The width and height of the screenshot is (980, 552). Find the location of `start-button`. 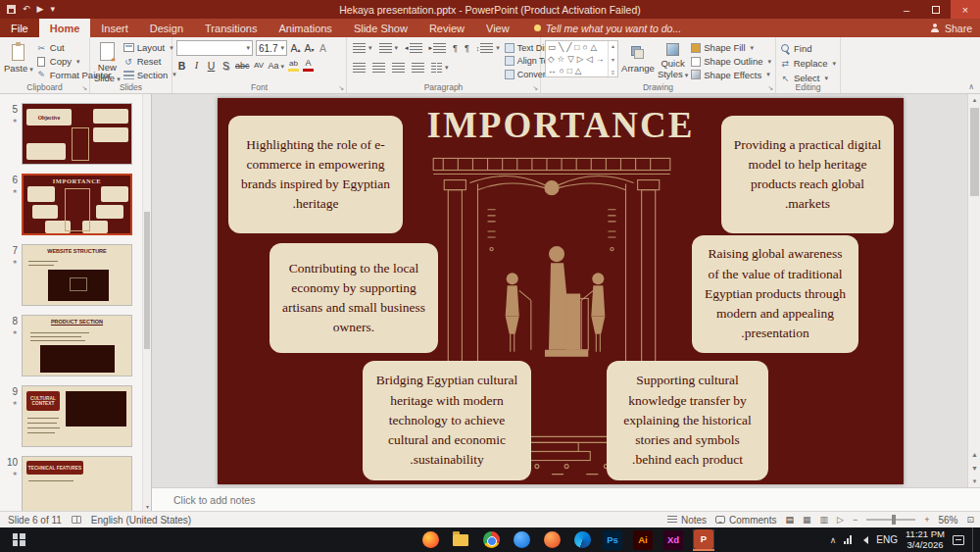

start-button is located at coordinates (19, 539).